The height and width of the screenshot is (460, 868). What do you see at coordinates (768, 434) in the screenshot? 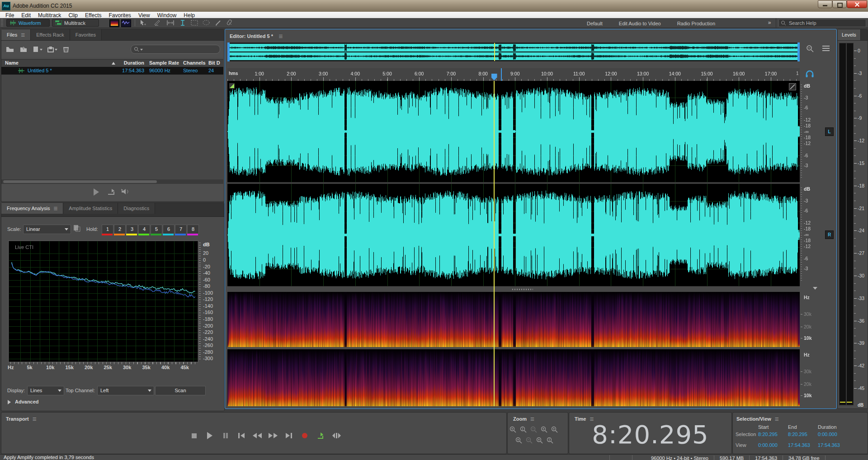
I see `selview-selection-start: 8:20.295` at bounding box center [768, 434].